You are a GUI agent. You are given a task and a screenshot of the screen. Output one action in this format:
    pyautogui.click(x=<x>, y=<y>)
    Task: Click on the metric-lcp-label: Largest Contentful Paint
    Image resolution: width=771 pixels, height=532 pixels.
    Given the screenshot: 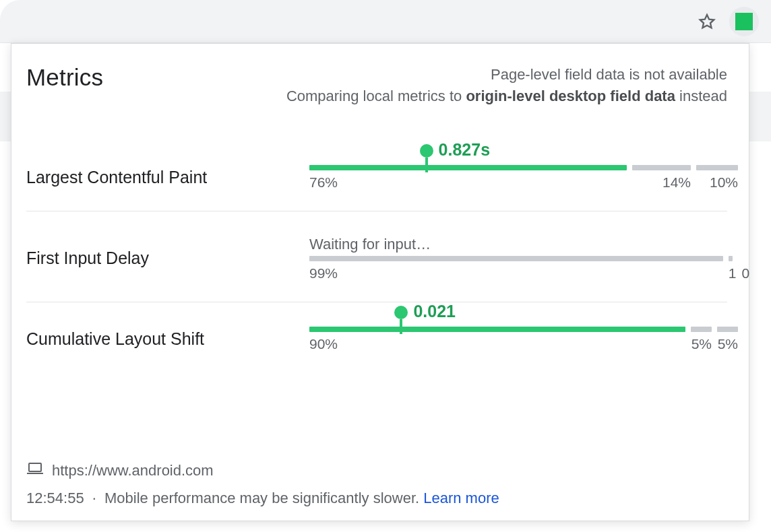 What is the action you would take?
    pyautogui.click(x=168, y=178)
    